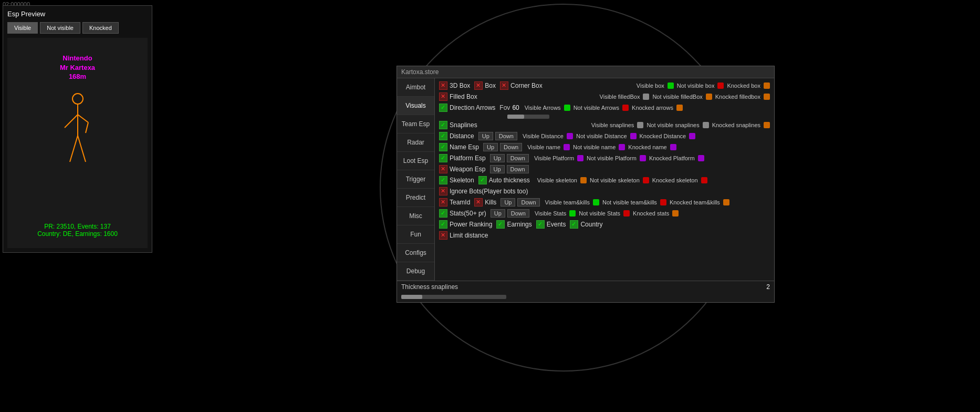  I want to click on cb-teamid, so click(443, 202).